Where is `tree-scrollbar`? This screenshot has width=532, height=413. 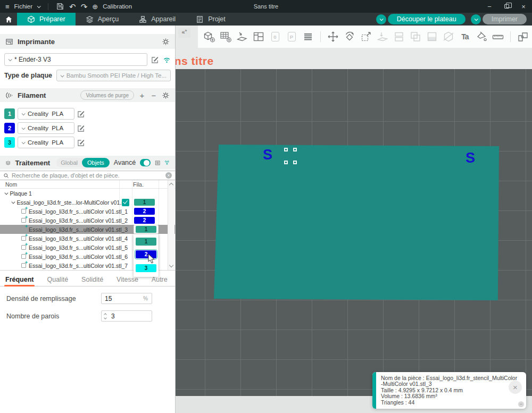
tree-scrollbar is located at coordinates (171, 225).